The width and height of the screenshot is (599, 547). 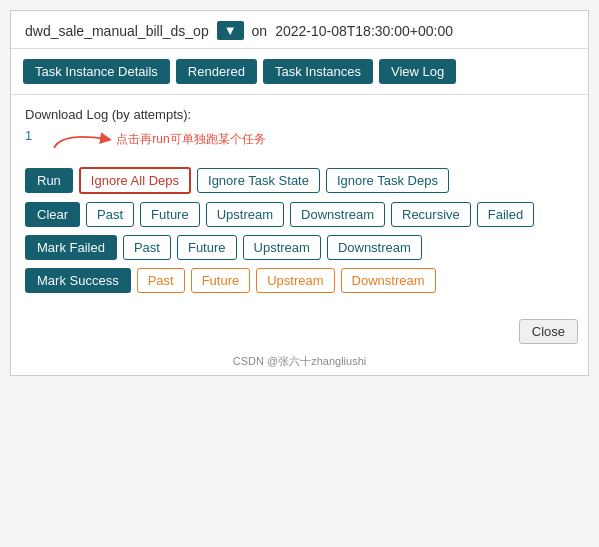 I want to click on tab-rendered: Rendered, so click(x=216, y=72).